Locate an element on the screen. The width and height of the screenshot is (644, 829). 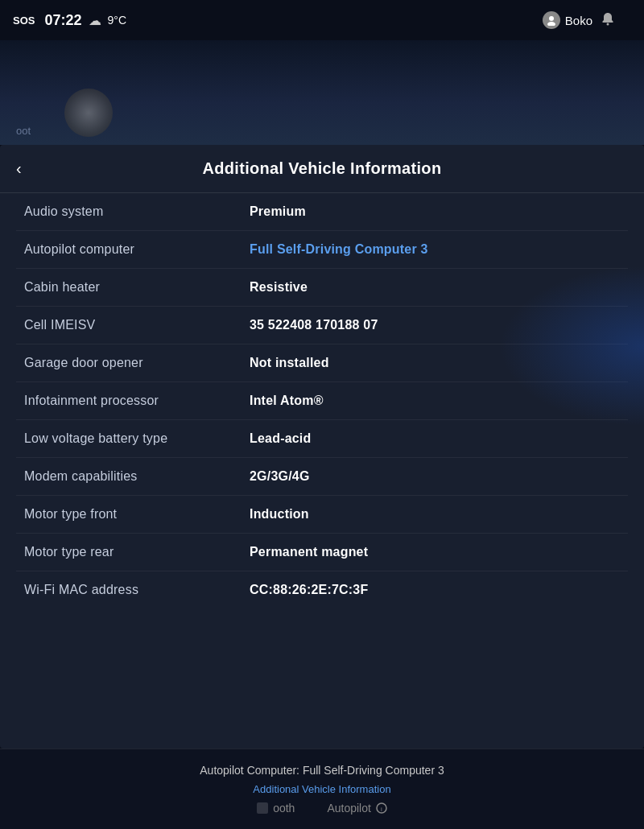
table-row: Cabin heater Resistive is located at coordinates (322, 288).